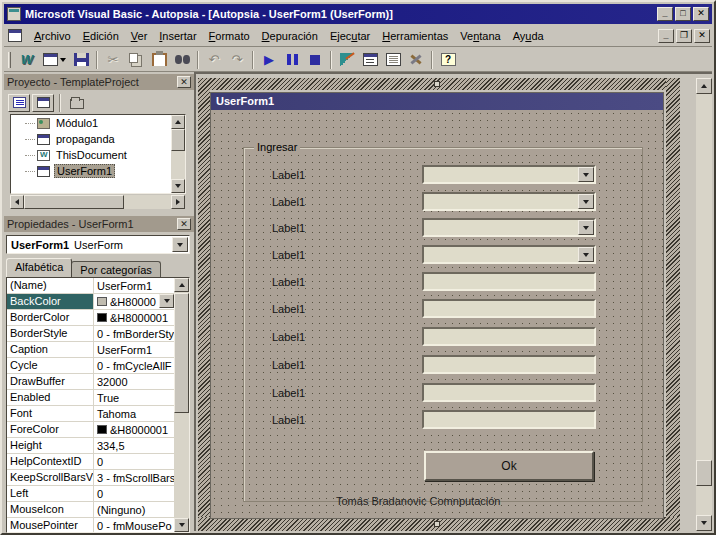 Image resolution: width=716 pixels, height=535 pixels. What do you see at coordinates (27, 60) in the screenshot?
I see `view-microsoft-word-button: W` at bounding box center [27, 60].